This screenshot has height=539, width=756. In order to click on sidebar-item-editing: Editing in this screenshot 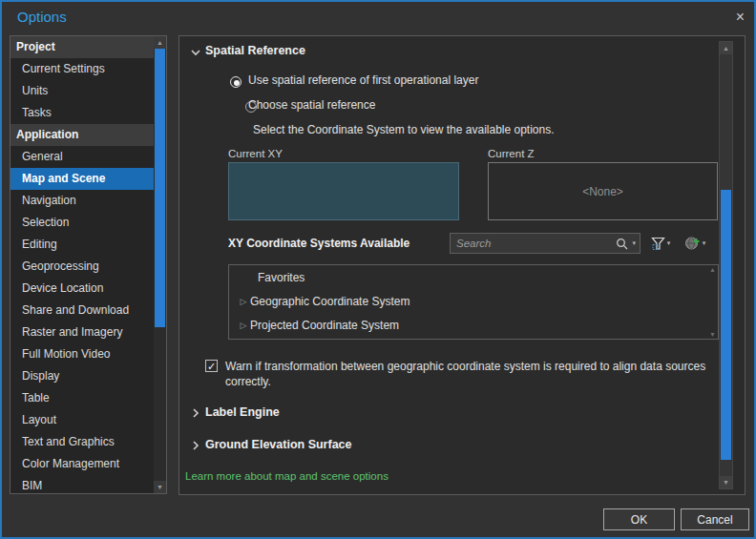, I will do `click(82, 244)`.